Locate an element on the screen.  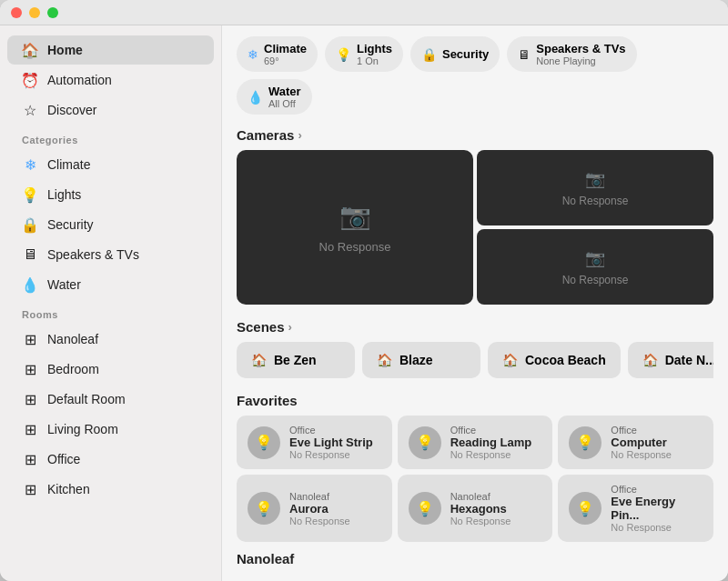
fav-reading-lamp-name: Reading Lamp is located at coordinates (491, 442).